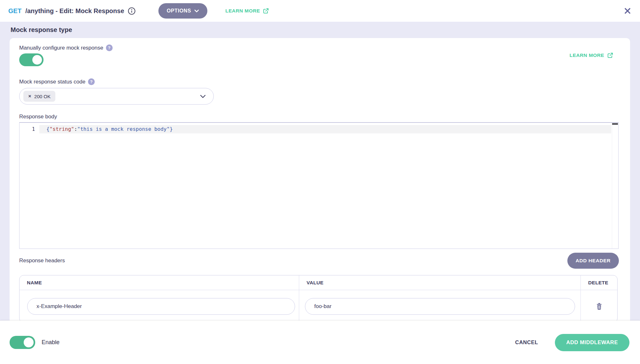 This screenshot has height=364, width=640. Describe the element at coordinates (35, 283) in the screenshot. I see `column-header-name: NAME` at that location.